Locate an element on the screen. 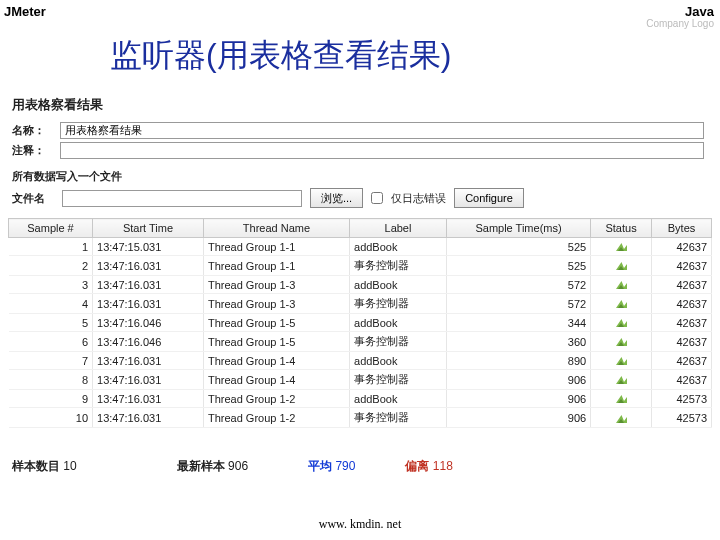 The width and height of the screenshot is (720, 540). company-logo: Company Logo is located at coordinates (680, 24).